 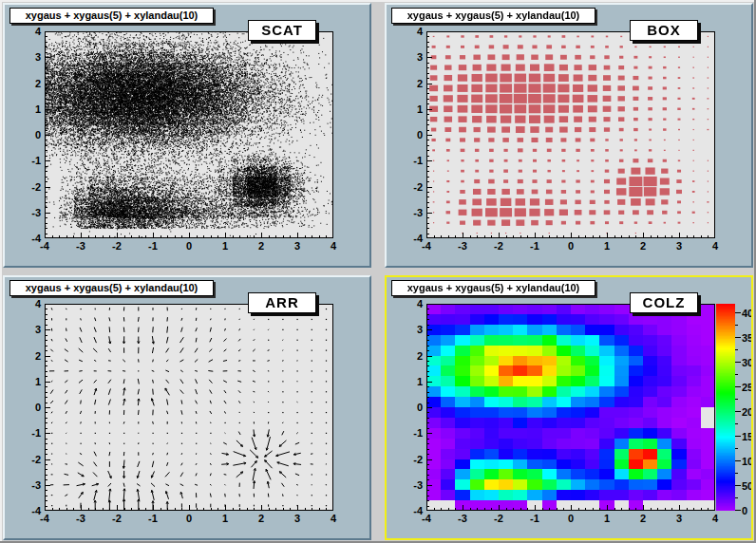 I want to click on z-tick-label: 300, so click(x=747, y=363).